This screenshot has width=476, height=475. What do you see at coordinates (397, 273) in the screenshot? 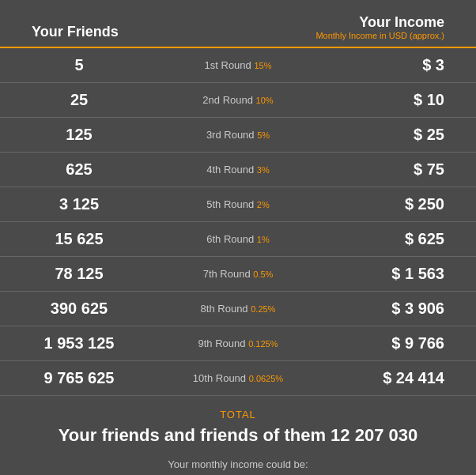
I see `col-income: $ 1 563` at bounding box center [397, 273].